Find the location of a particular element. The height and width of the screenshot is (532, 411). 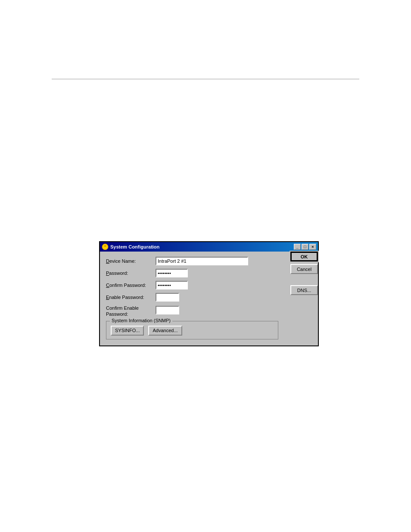

snmp-buttons-row: SYSINFO... Advanced... is located at coordinates (192, 331).